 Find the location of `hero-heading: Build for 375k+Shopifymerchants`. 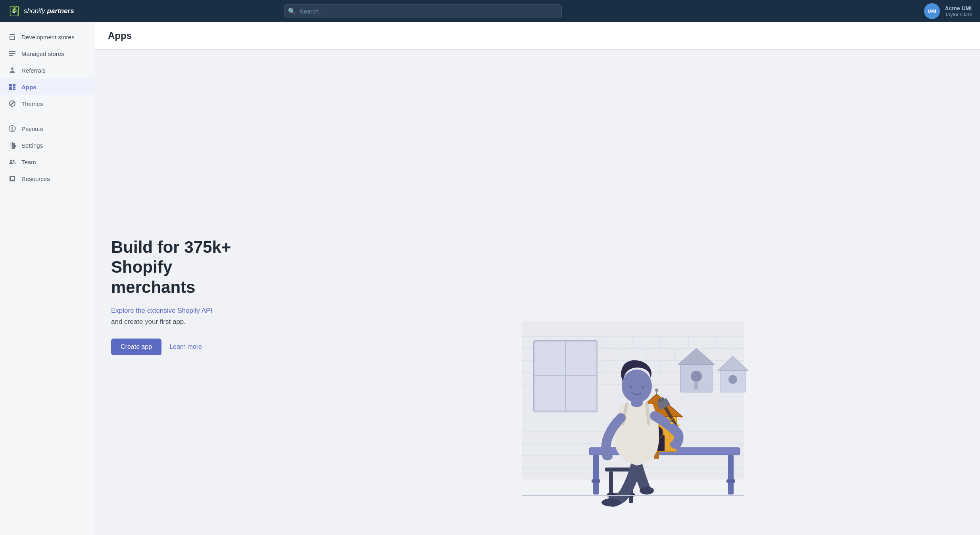

hero-heading: Build for 375k+Shopifymerchants is located at coordinates (194, 268).